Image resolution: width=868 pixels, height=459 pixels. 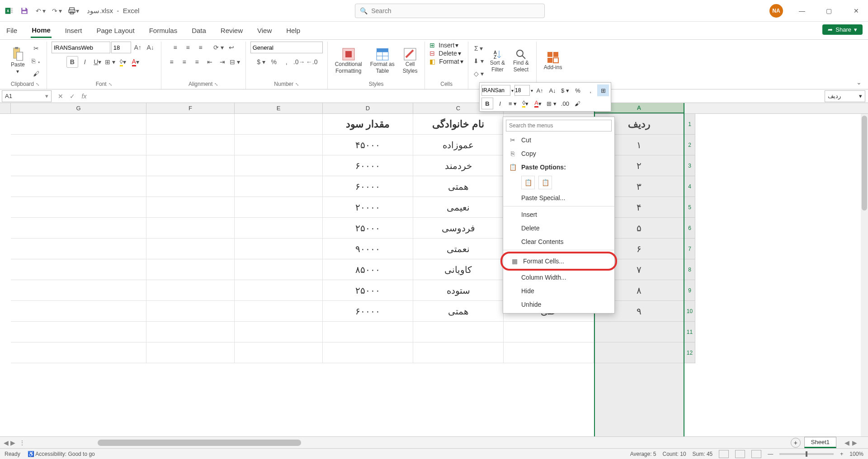 I want to click on comma-format-button: ,, so click(x=287, y=62).